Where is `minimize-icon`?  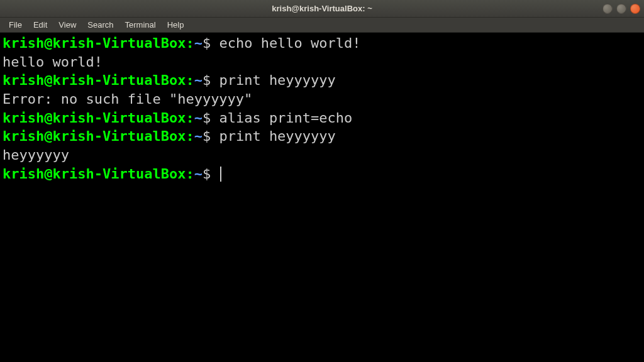 minimize-icon is located at coordinates (608, 9).